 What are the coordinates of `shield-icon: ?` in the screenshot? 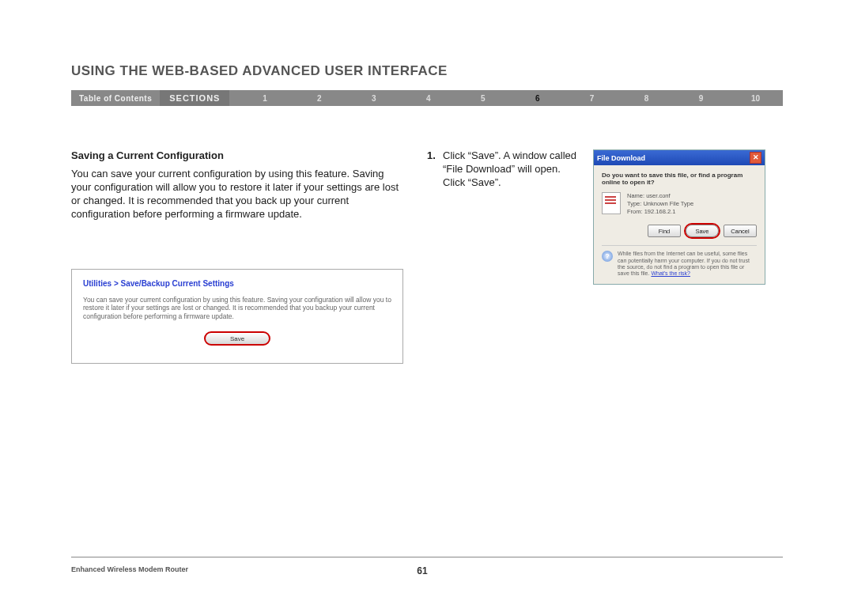 It's located at (607, 256).